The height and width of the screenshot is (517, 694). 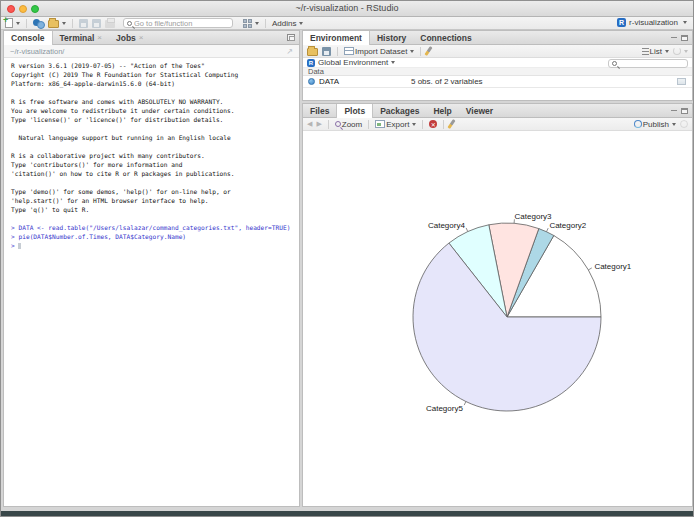 What do you see at coordinates (652, 64) in the screenshot?
I see `environment-search-input` at bounding box center [652, 64].